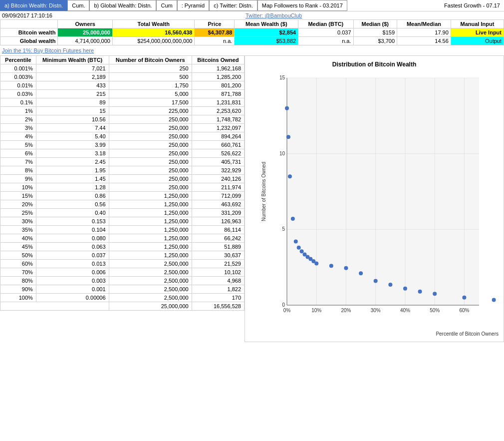 This screenshot has width=504, height=441. What do you see at coordinates (123, 120) in the screenshot?
I see `table-row: 2%10.56250,0001,748,782` at bounding box center [123, 120].